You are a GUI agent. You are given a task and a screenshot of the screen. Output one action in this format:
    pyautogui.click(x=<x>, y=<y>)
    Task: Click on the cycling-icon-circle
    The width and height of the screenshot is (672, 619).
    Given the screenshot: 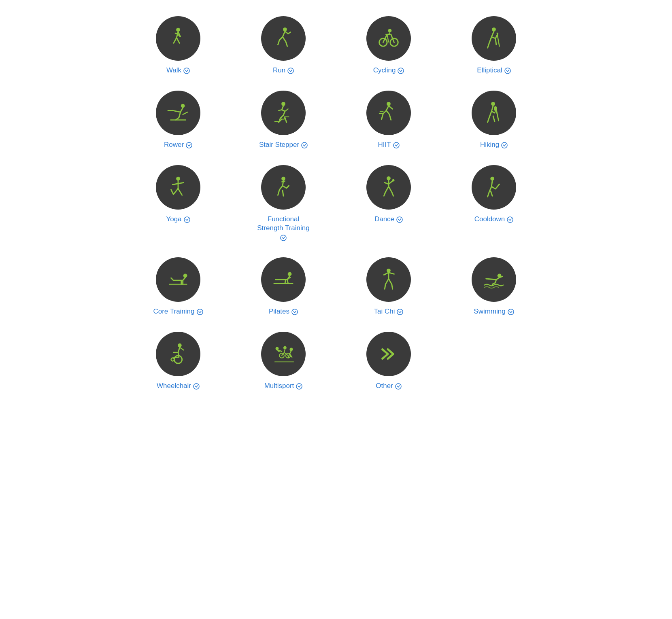 What is the action you would take?
    pyautogui.click(x=389, y=38)
    